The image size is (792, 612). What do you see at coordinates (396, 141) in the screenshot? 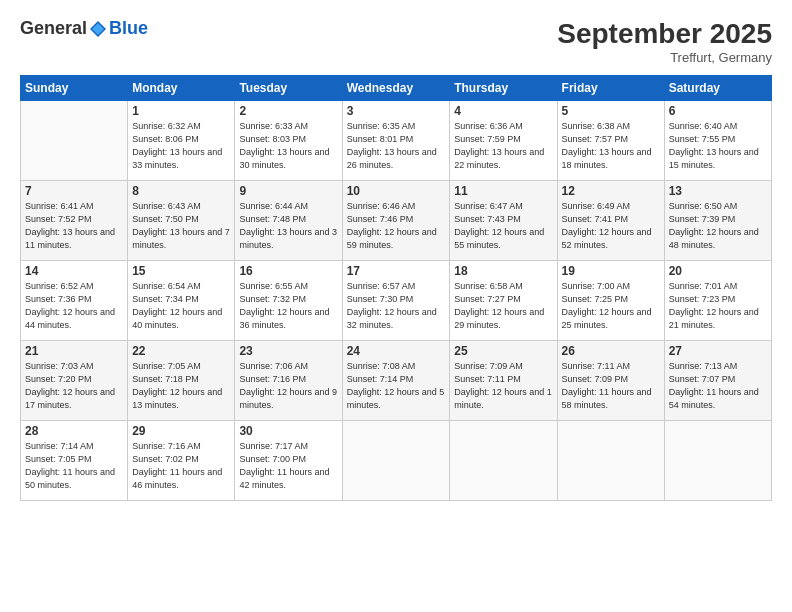
I see `calendar-week-row: 1Sunrise: 6:32 AMSunset: 8:06 PMDaylight…` at bounding box center [396, 141].